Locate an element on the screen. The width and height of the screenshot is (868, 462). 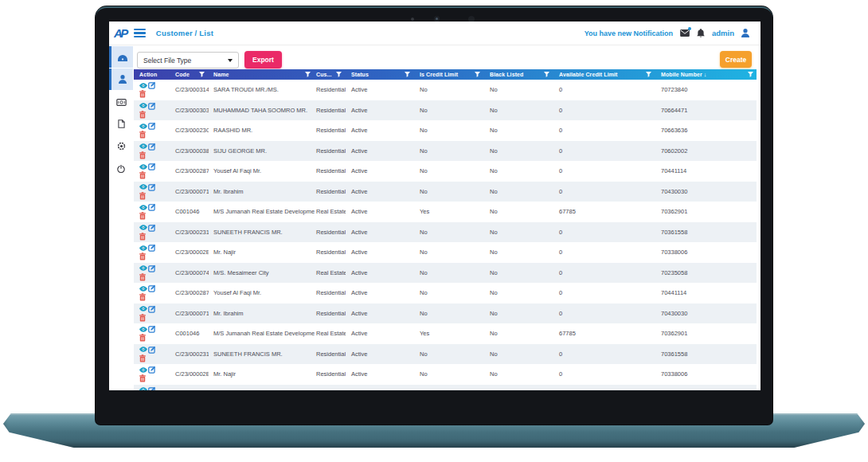
sidebar-item-payments is located at coordinates (121, 102).